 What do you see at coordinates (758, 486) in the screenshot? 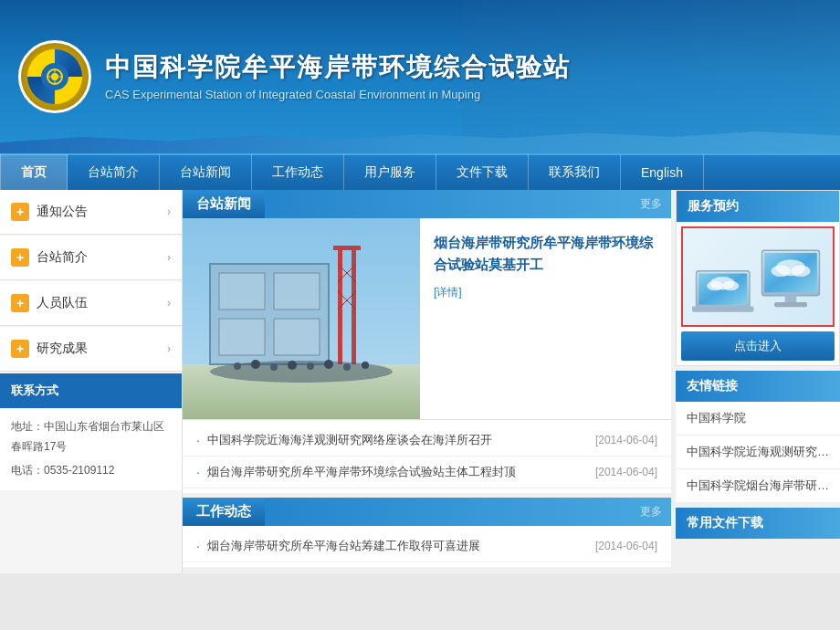
I see `friendship-link-2: 中国科学院烟台海岸带研究所` at bounding box center [758, 486].